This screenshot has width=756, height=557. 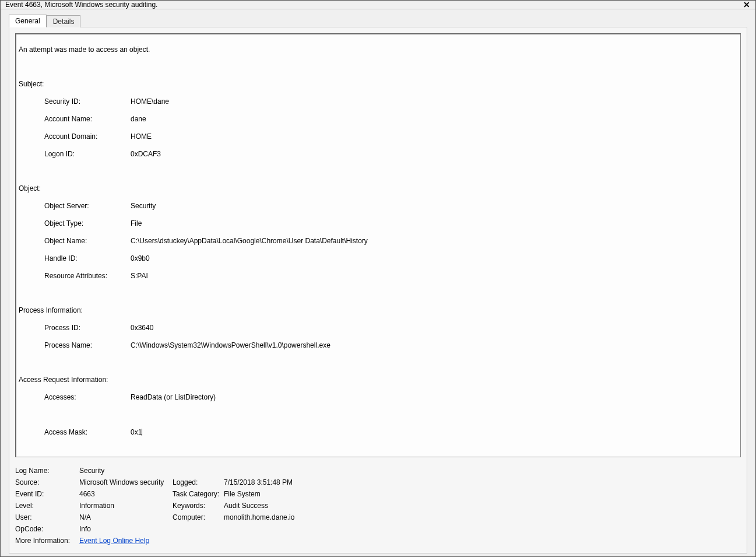 What do you see at coordinates (47, 541) in the screenshot?
I see `more-info-label: More Information:` at bounding box center [47, 541].